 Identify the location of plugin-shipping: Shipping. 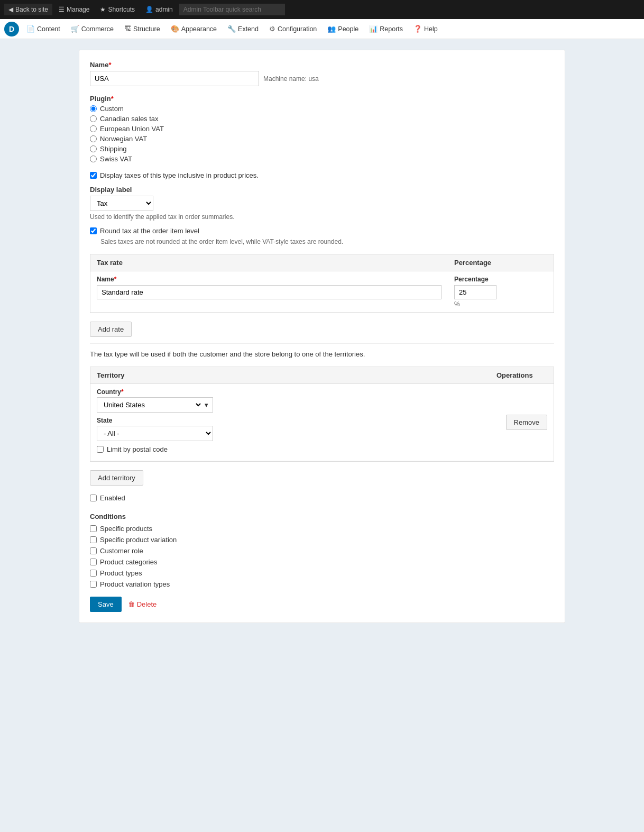
(322, 149).